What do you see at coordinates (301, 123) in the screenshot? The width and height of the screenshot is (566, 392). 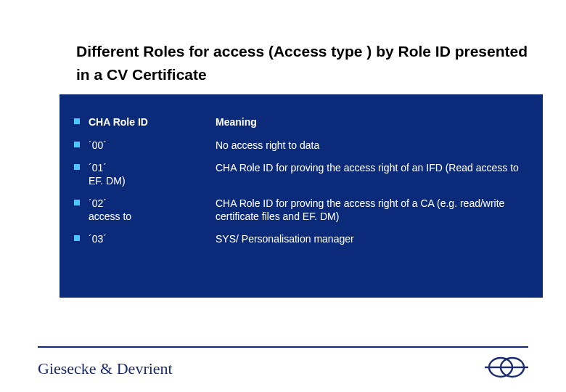 I see `table-header-row: CHA Role ID Meaning` at bounding box center [301, 123].